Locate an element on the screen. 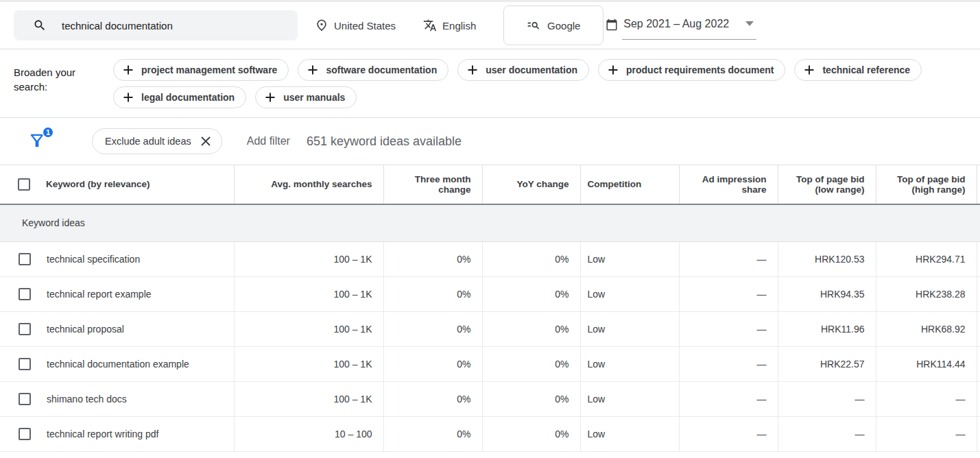 This screenshot has width=980, height=458. broaden-chip-label: product requirements document is located at coordinates (700, 70).